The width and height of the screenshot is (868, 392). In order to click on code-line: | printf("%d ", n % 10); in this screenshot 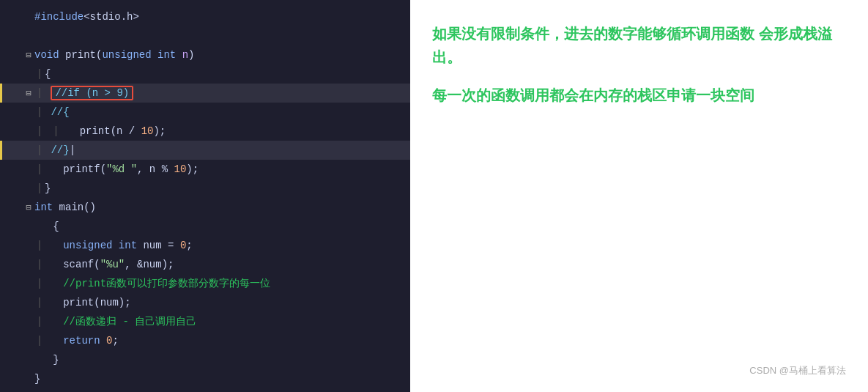, I will do `click(205, 169)`.